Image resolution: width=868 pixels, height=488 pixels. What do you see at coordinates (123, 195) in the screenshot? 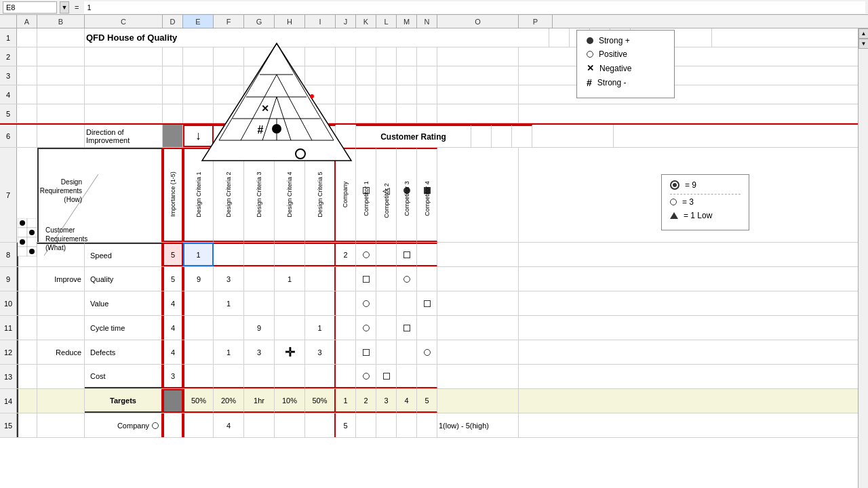
I see `cell-C7` at bounding box center [123, 195].